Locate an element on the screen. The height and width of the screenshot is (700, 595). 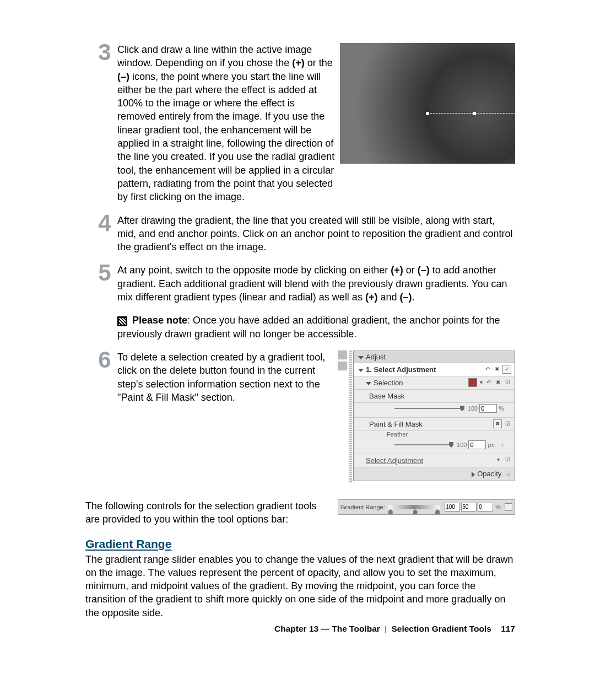
end-icon is located at coordinates (509, 507).